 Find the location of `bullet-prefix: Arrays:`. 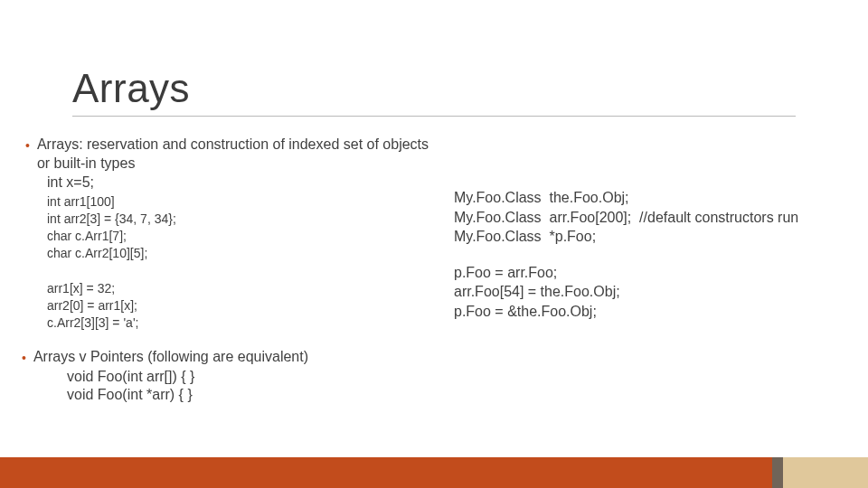

bullet-prefix: Arrays: is located at coordinates (61, 145).